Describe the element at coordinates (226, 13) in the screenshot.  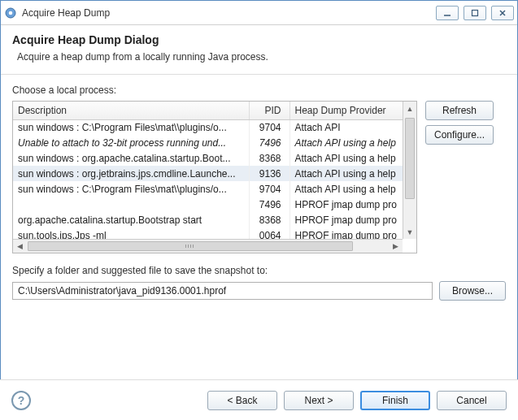
I see `window-title: Acquire Heap Dump` at that location.